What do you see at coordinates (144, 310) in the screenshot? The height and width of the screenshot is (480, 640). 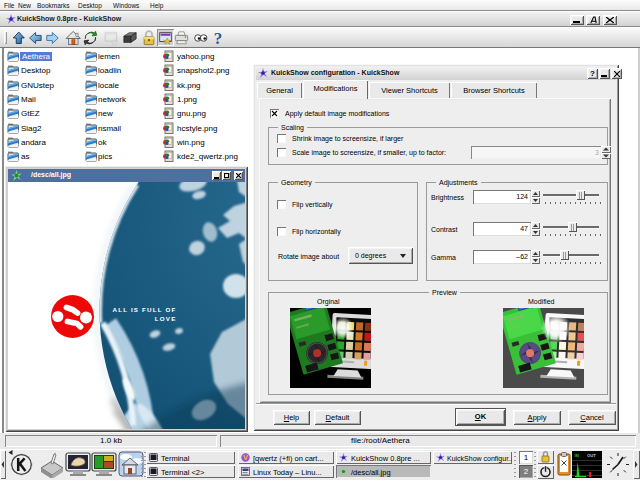 I see `svg-text: ALL IS FULL OF` at bounding box center [144, 310].